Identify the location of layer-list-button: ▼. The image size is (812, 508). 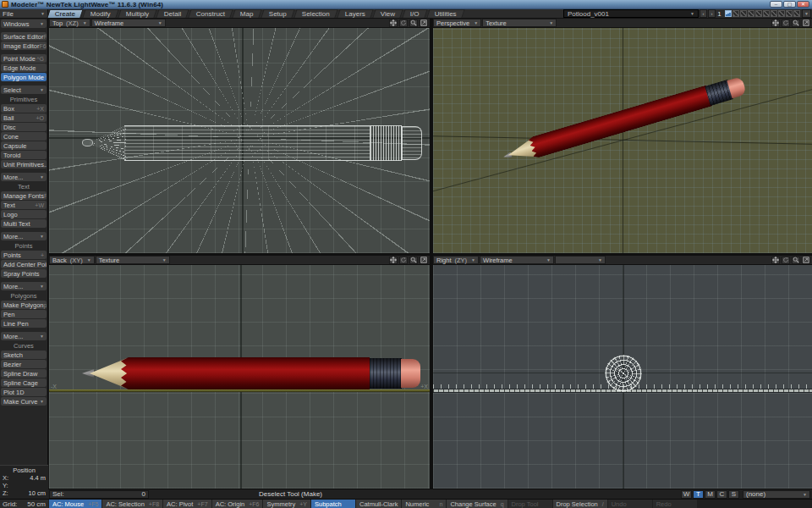
(807, 14).